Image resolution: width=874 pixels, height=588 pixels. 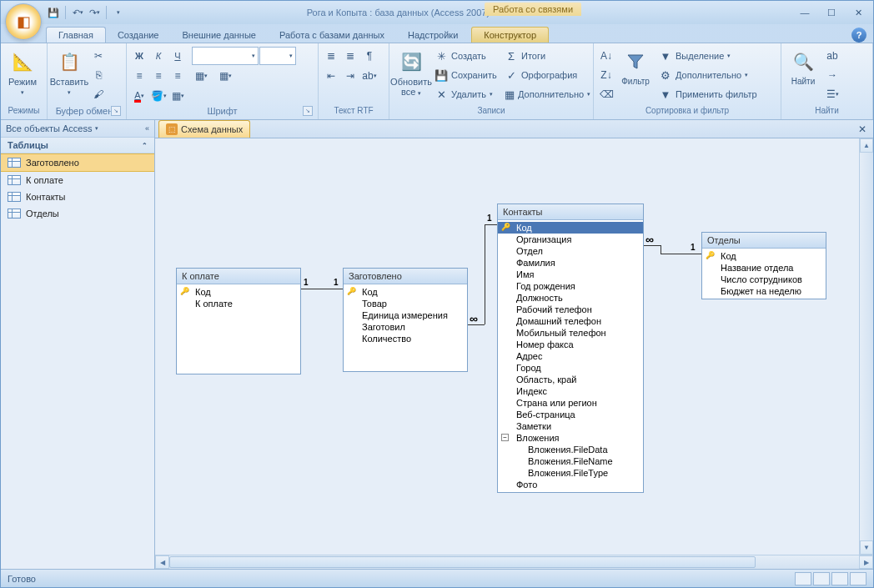 I want to click on nav-group-tables: Таблицы ⌃, so click(x=78, y=145).